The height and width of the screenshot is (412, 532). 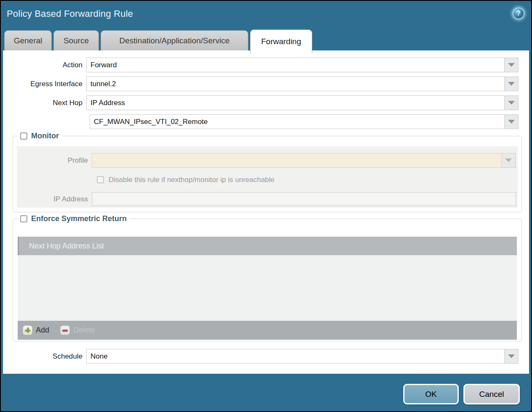 I want to click on action-dropdown: Forward, so click(x=302, y=65).